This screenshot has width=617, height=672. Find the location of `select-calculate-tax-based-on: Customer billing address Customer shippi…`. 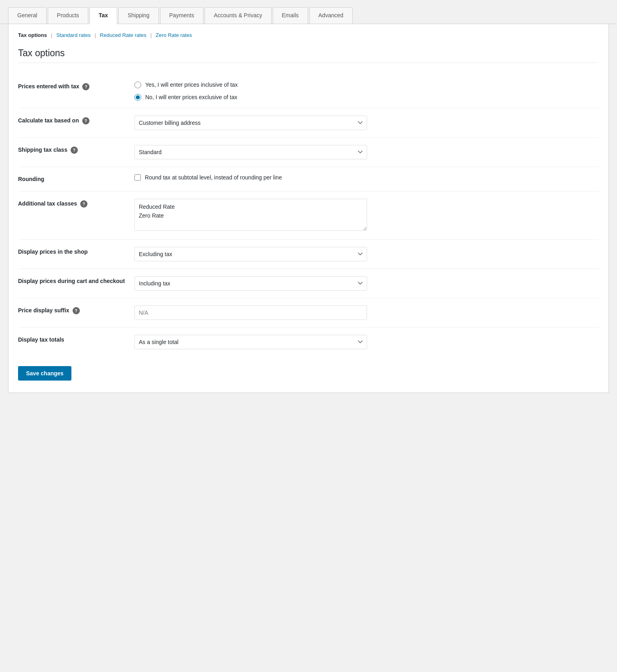

select-calculate-tax-based-on: Customer billing address Customer shippi… is located at coordinates (251, 123).